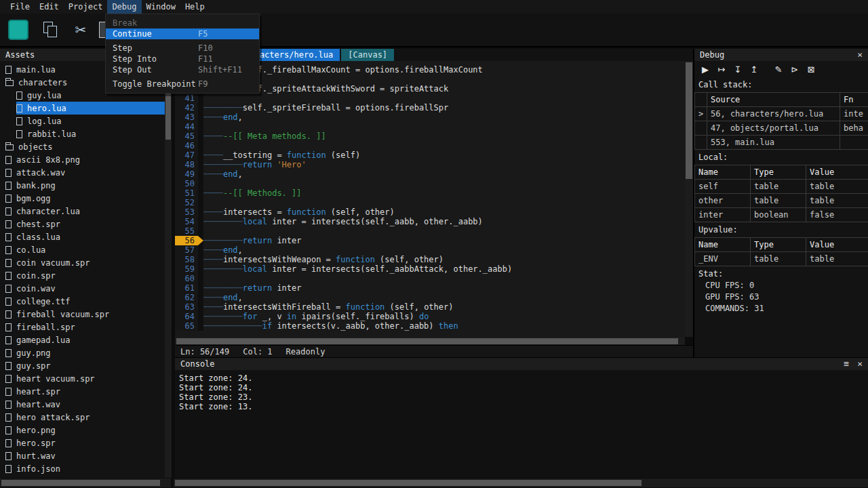 The width and height of the screenshot is (868, 488). Describe the element at coordinates (20, 7) in the screenshot. I see `menu-item-file: File` at that location.